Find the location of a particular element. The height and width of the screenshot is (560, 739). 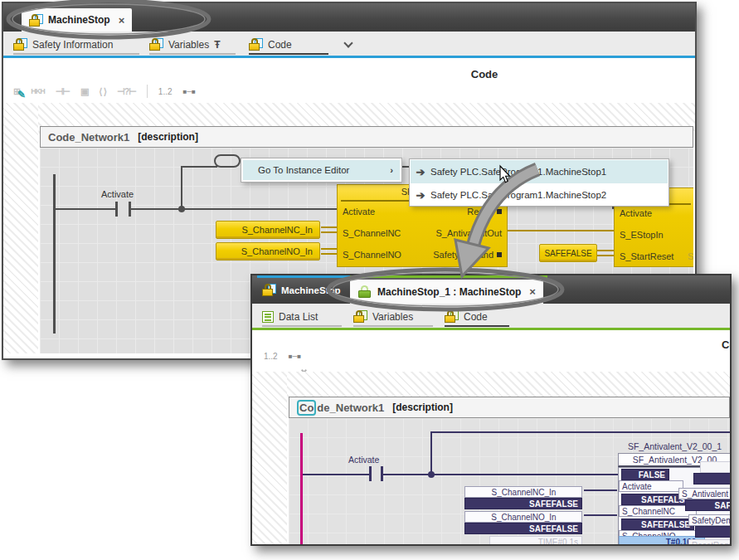

block-input-pin: S_ChannelNC is located at coordinates (372, 233).